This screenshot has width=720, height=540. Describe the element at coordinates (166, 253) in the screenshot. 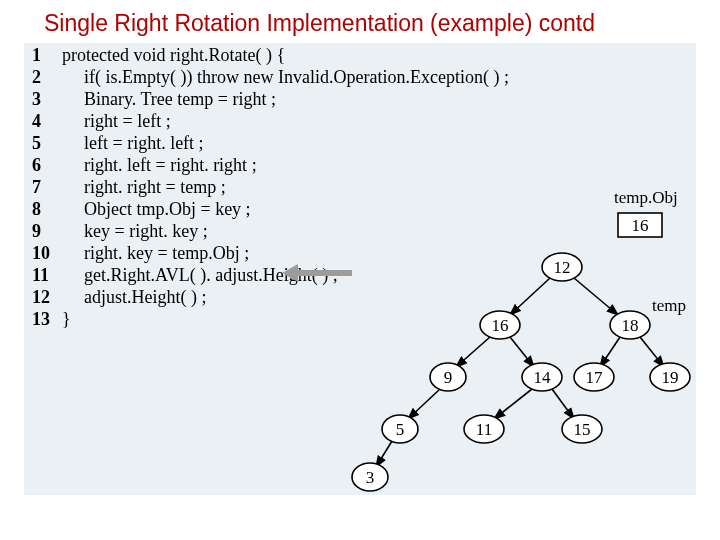

I see `code-text: right. key = temp.Obj ;` at that location.